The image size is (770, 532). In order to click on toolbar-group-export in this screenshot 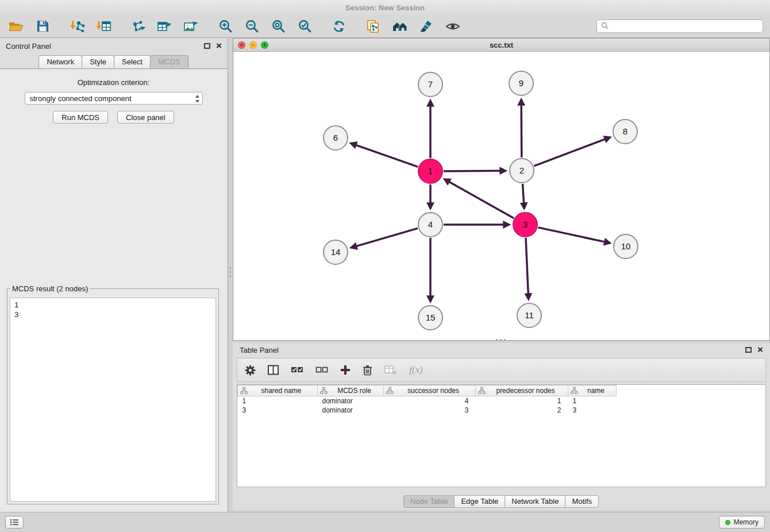, I will do `click(164, 26)`.